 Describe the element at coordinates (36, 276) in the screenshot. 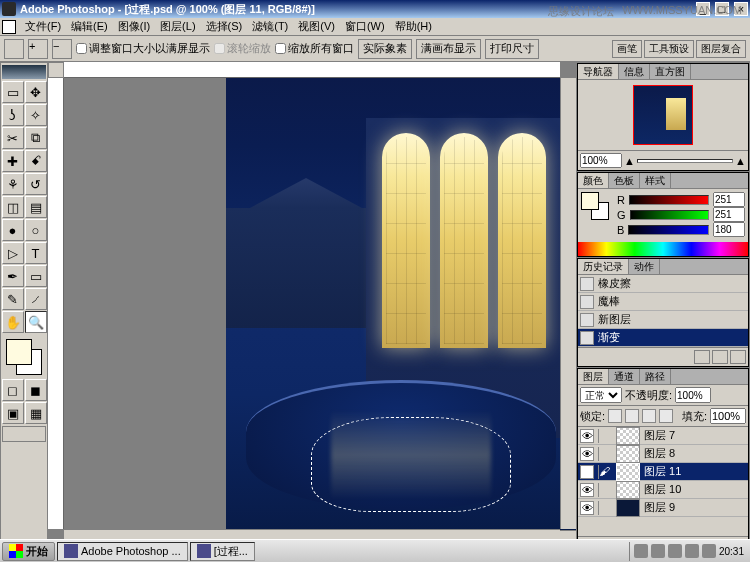

I see `shape-tool: ▭` at that location.